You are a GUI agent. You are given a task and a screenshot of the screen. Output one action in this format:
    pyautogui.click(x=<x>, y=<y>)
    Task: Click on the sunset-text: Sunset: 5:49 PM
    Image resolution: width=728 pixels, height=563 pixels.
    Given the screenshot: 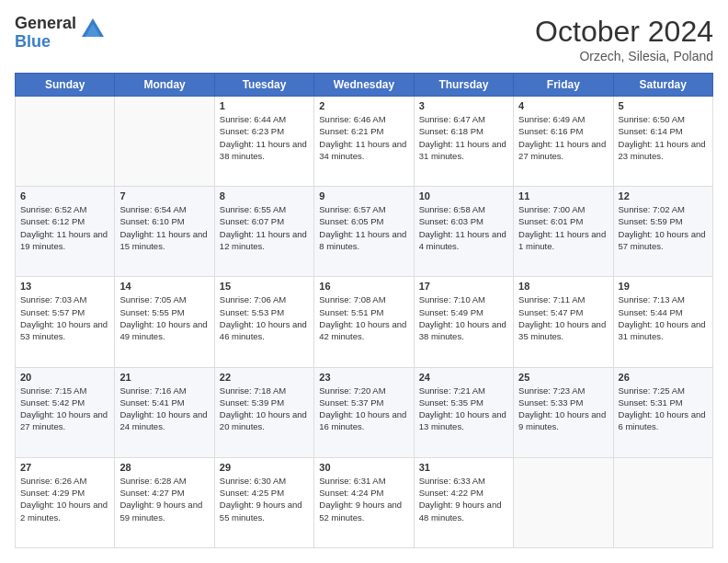 What is the action you would take?
    pyautogui.click(x=451, y=313)
    